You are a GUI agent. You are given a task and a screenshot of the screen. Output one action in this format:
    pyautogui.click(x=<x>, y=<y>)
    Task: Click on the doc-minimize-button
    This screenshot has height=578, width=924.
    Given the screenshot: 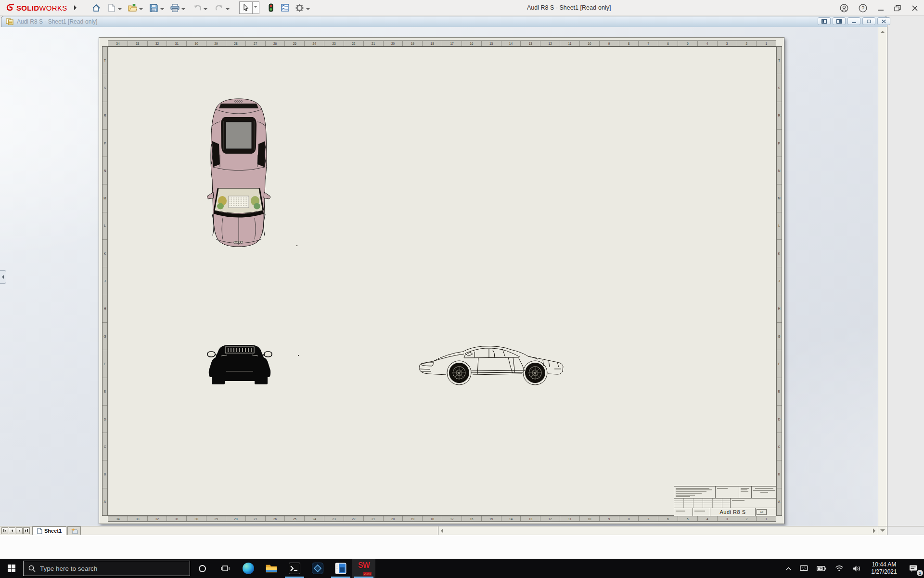 What is the action you would take?
    pyautogui.click(x=854, y=21)
    